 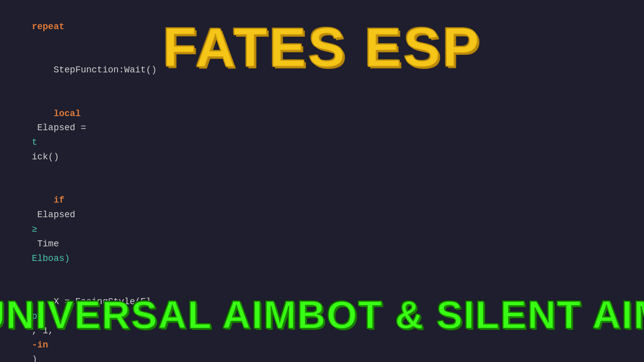 What do you see at coordinates (45, 157) in the screenshot?
I see `code-text-3c: ick()` at bounding box center [45, 157].